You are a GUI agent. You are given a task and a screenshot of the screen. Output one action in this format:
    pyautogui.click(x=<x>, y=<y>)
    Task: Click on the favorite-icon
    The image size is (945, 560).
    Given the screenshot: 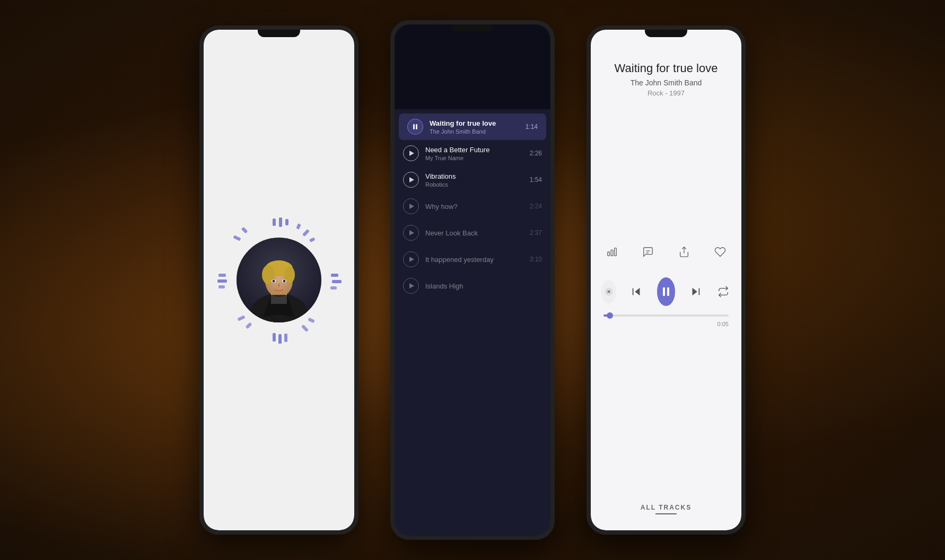 What is the action you would take?
    pyautogui.click(x=720, y=252)
    